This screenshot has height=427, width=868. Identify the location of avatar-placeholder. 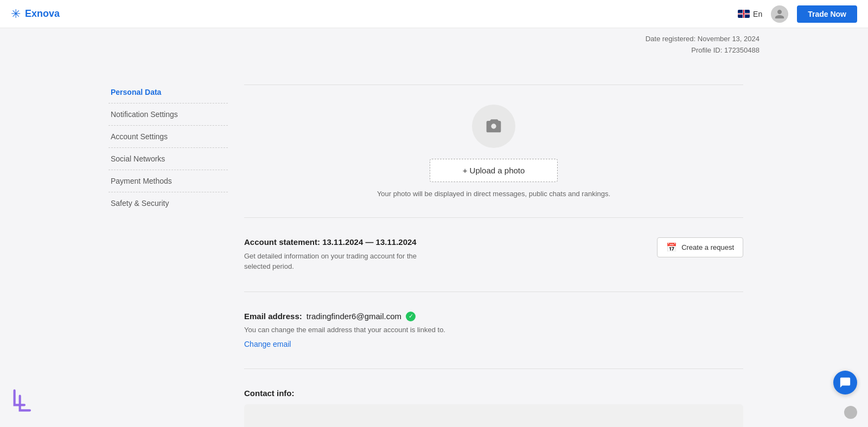
(494, 126).